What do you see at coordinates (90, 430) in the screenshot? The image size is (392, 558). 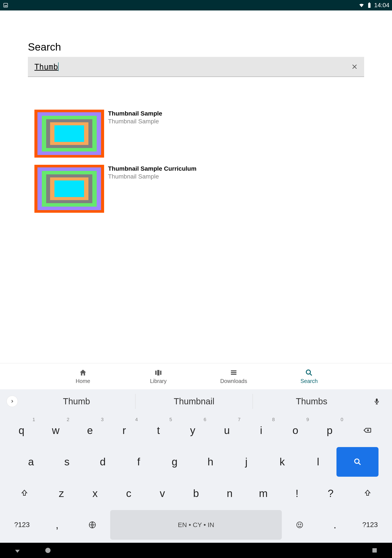 I see `key-e: 3e` at bounding box center [90, 430].